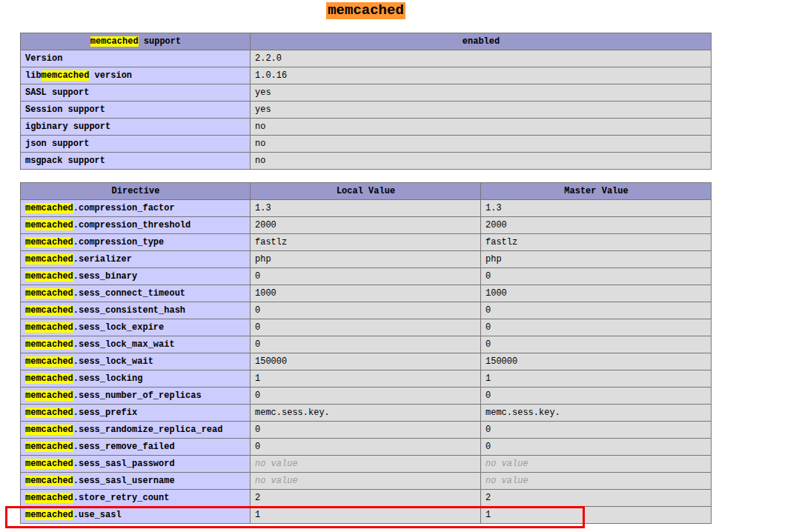 The height and width of the screenshot is (532, 799). Describe the element at coordinates (136, 144) in the screenshot. I see `row-label-cell: json support` at that location.